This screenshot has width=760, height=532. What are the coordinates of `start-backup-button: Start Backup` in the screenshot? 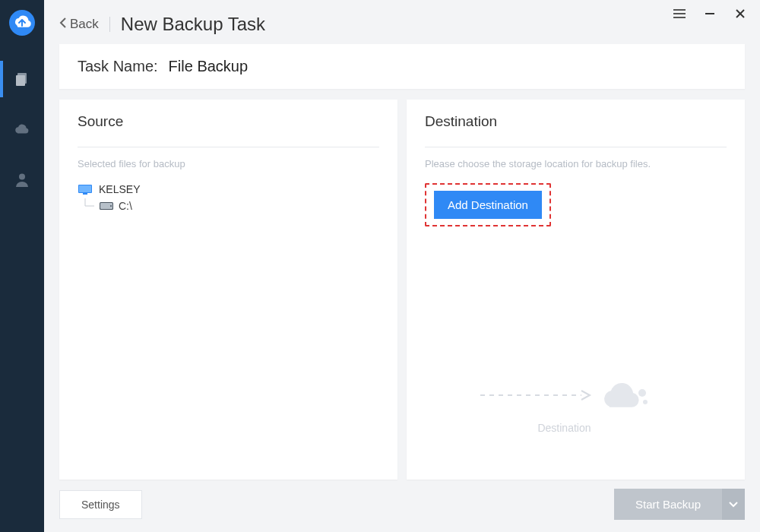 It's located at (668, 505).